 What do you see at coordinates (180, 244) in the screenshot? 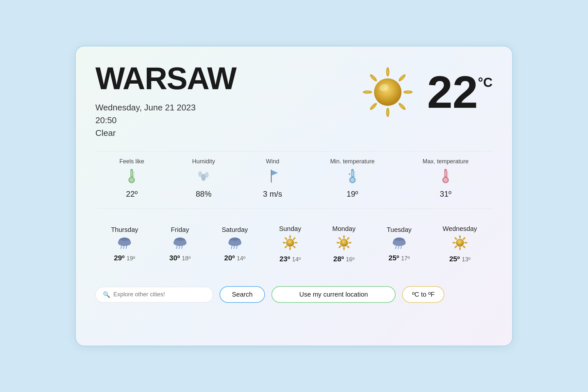
I see `forecast-item: Friday 30º 18º` at bounding box center [180, 244].